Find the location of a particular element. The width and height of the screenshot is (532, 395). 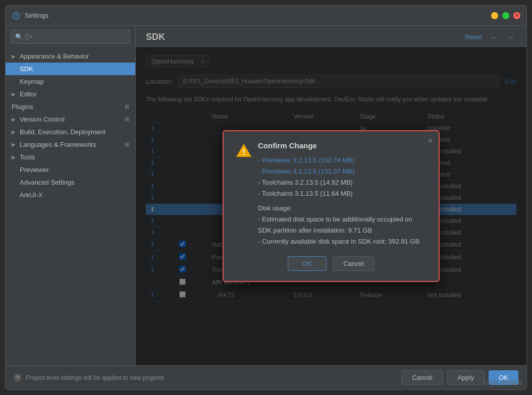

window-title: Settings is located at coordinates (258, 15).